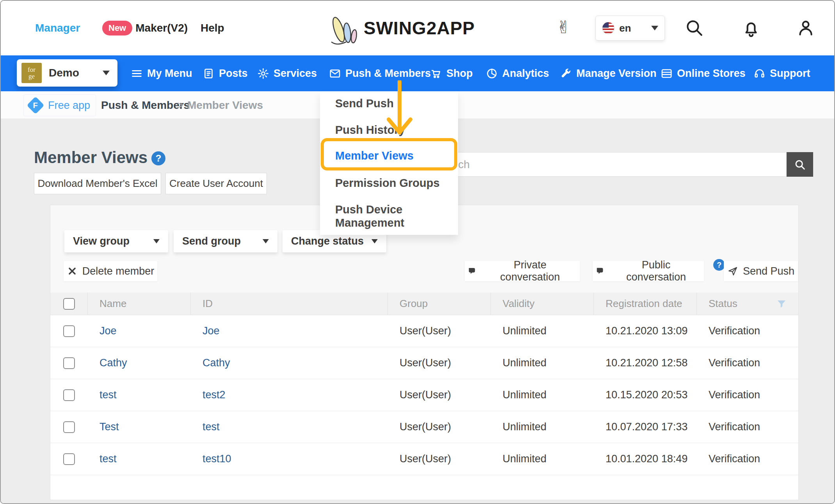 The height and width of the screenshot is (504, 835). What do you see at coordinates (645, 395) in the screenshot?
I see `member-registration-date: 10.15.2020 20:53` at bounding box center [645, 395].